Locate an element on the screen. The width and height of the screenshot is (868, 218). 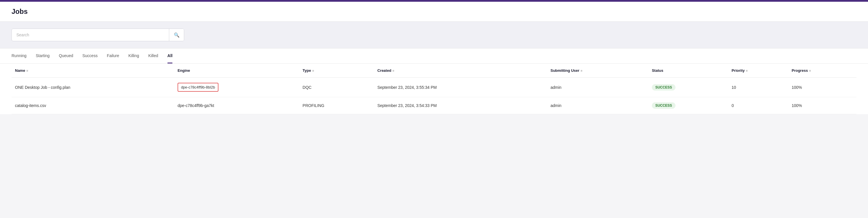
search-icon: 🔍 is located at coordinates (177, 35).